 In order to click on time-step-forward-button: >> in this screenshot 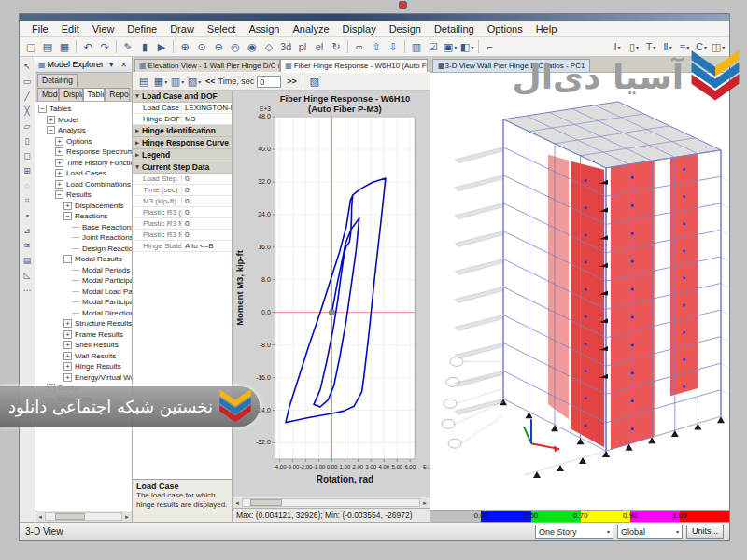, I will do `click(291, 81)`.